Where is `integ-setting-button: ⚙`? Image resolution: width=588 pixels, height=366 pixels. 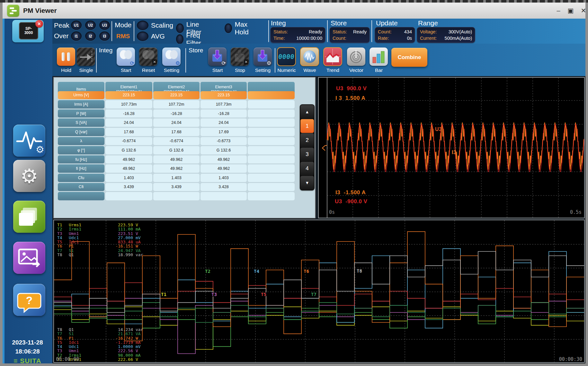 integ-setting-button: ⚙ is located at coordinates (172, 57).